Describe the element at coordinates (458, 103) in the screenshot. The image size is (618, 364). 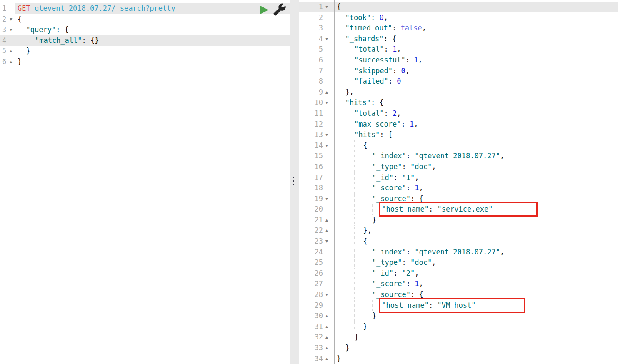
I see `code-row: 10▾"hits": {` at that location.